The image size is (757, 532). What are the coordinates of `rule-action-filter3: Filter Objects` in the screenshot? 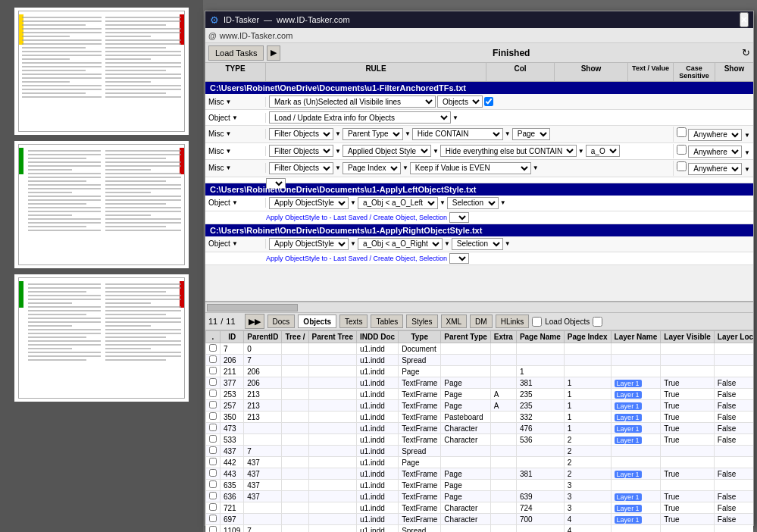 It's located at (302, 168).